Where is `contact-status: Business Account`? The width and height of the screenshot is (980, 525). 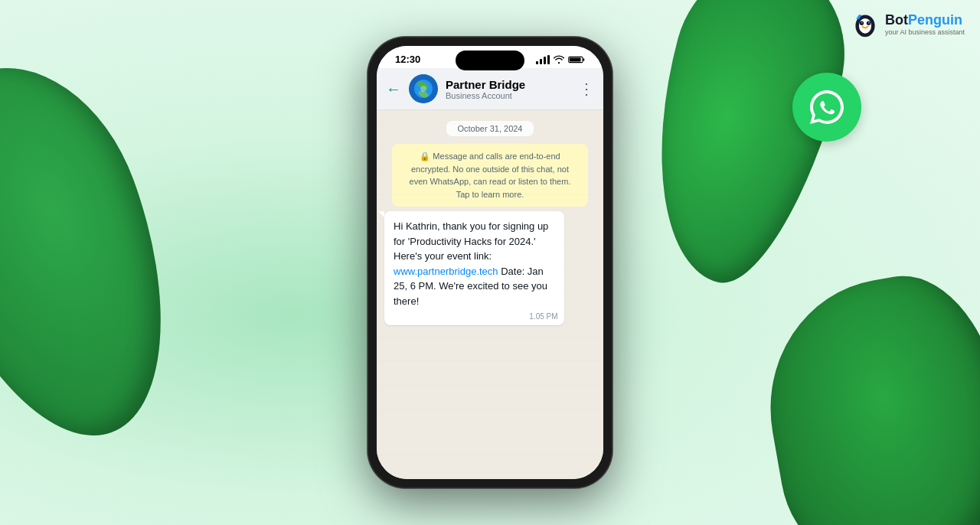
contact-status: Business Account is located at coordinates (508, 96).